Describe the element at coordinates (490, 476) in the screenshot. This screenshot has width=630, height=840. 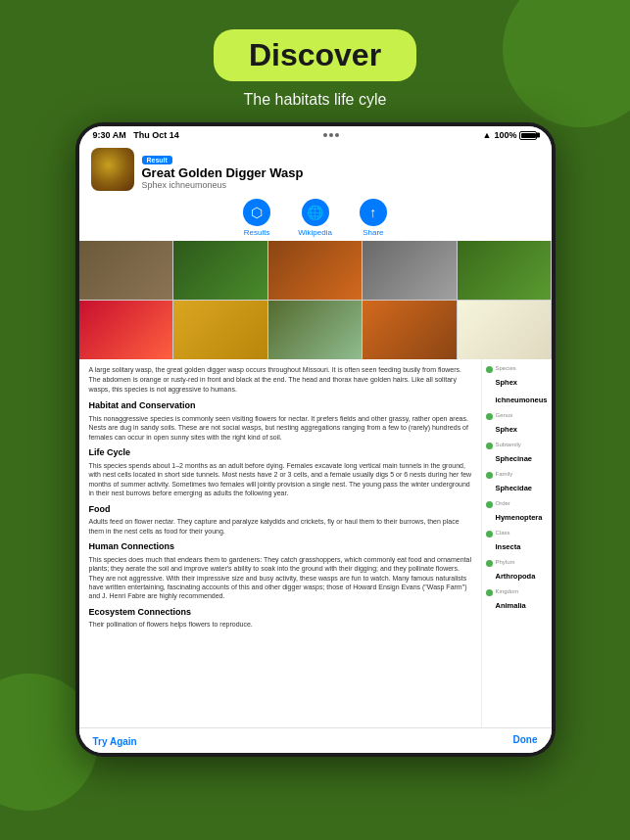
I see `taxon-dot-family` at that location.